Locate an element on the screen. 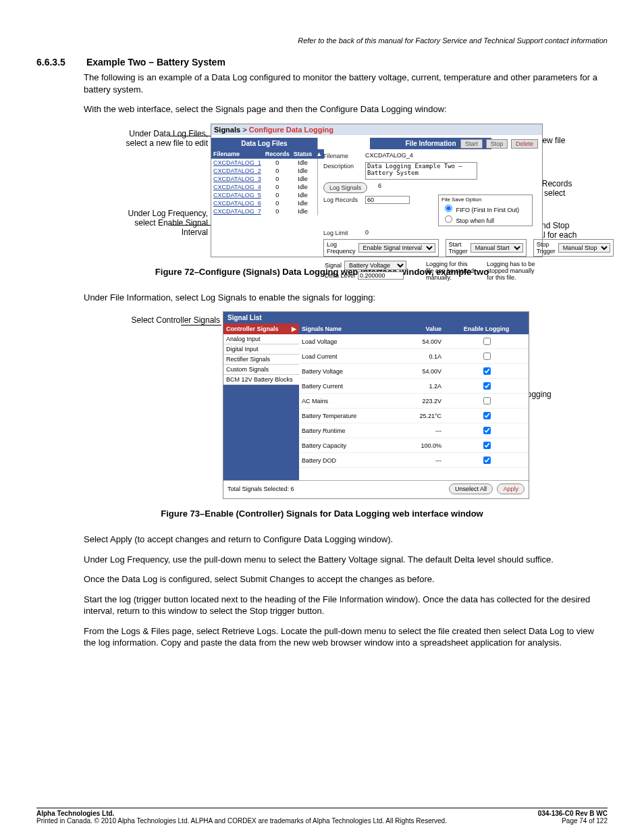 The height and width of the screenshot is (834, 644). breadcrumb-signals: Signals is located at coordinates (227, 130).